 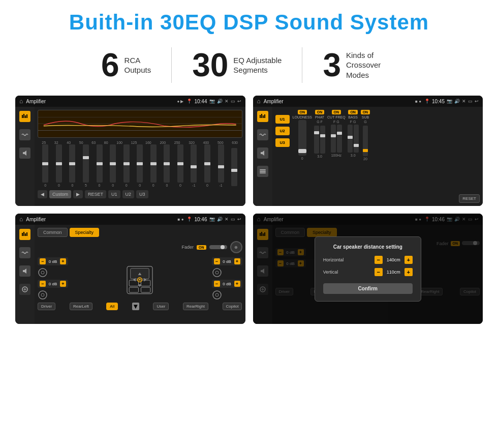 I want to click on eq-slider-12: -1, so click(x=194, y=166).